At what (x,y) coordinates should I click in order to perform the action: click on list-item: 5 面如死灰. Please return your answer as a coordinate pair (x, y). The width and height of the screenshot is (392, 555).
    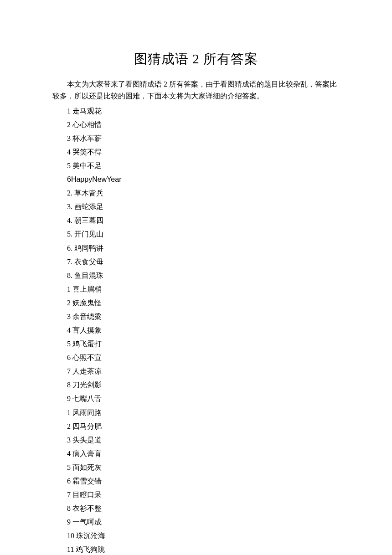
    Looking at the image, I should click on (203, 468).